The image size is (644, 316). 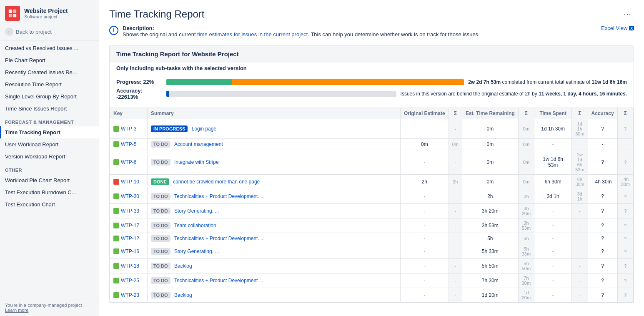 What do you see at coordinates (274, 163) in the screenshot?
I see `cell-status: TO DO Integrate with Stripe` at bounding box center [274, 163].